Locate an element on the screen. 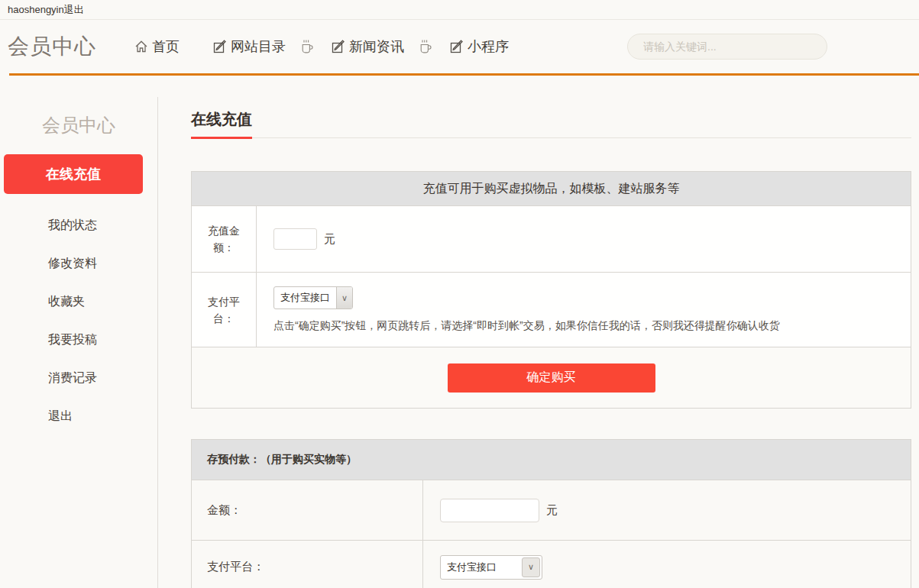  recharge-notice: 充值可用于购买虚拟物品，如模板、建站服务等 is located at coordinates (552, 189).